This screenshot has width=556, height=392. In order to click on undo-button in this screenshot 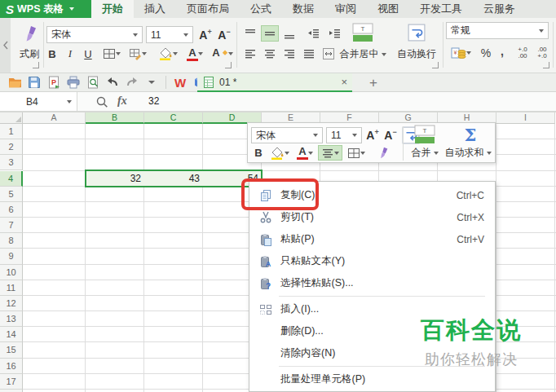, I will do `click(113, 82)`.